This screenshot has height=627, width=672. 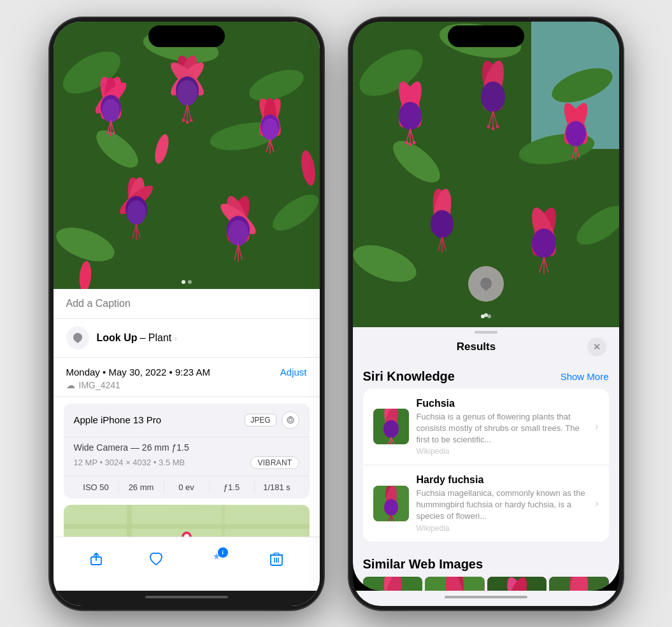 I want to click on bottom-toolbar: i, so click(x=187, y=564).